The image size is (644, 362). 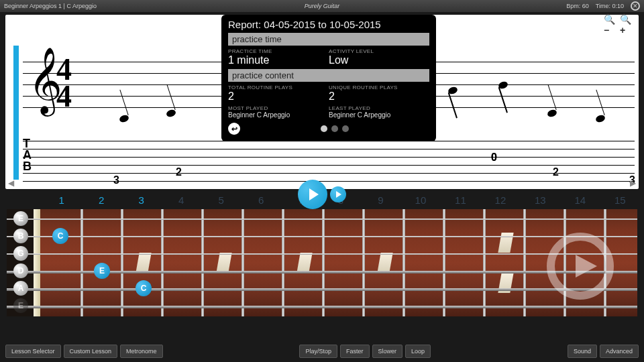 What do you see at coordinates (62, 200) in the screenshot?
I see `fret-num: 1` at bounding box center [62, 200].